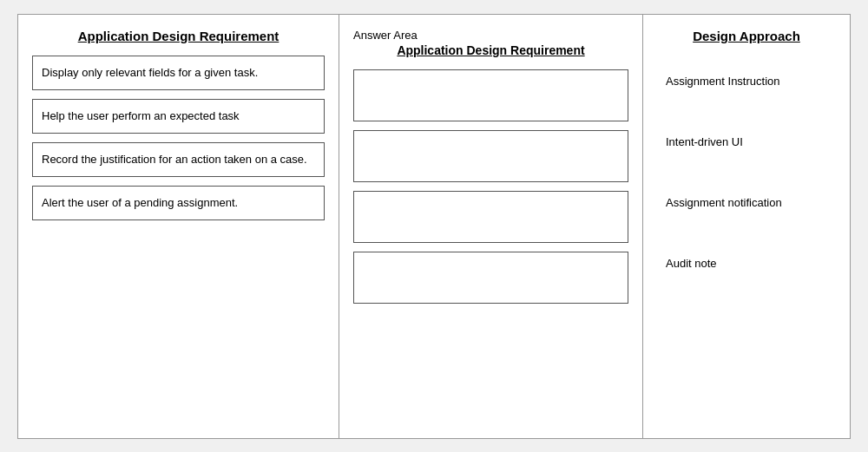 The height and width of the screenshot is (452, 868). Describe the element at coordinates (179, 160) in the screenshot. I see `source-item-3: Record the justification for an action t…` at that location.